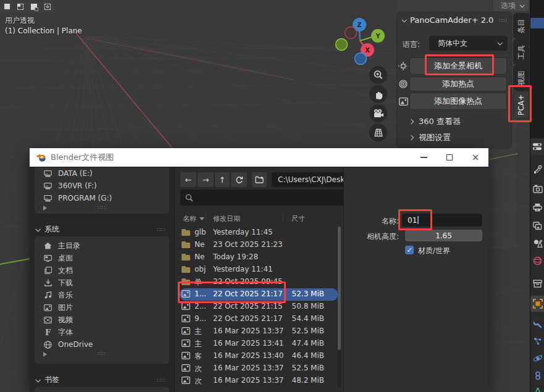 The height and width of the screenshot is (392, 544). Describe the element at coordinates (259, 157) in the screenshot. I see `window-titlebar: Blender文件视图 ×` at that location.